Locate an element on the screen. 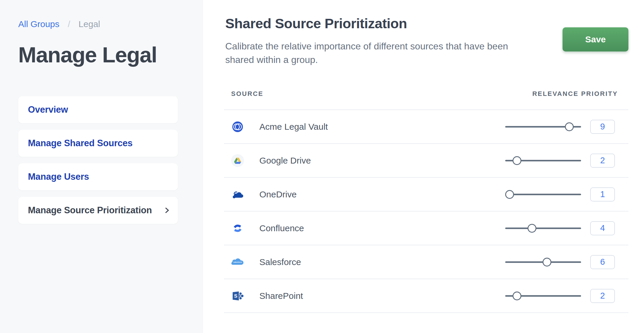 Image resolution: width=644 pixels, height=333 pixels. save-button: Save is located at coordinates (595, 39).